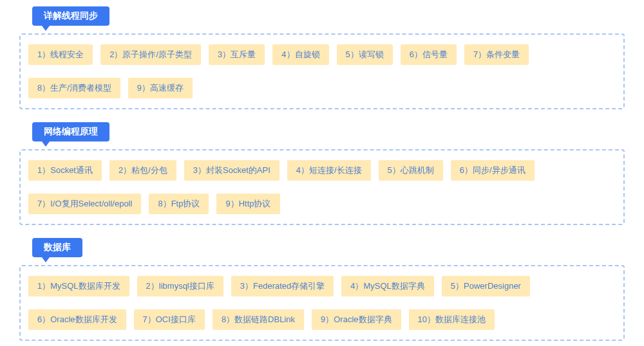 This screenshot has height=346, width=644. I want to click on topic-item: 6）信号量, so click(429, 55).